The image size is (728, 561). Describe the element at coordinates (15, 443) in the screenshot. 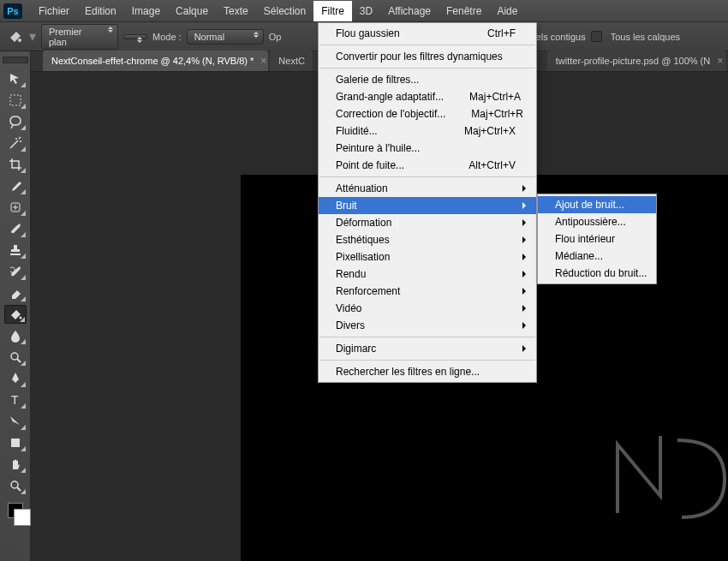

I see `shape-tool` at that location.